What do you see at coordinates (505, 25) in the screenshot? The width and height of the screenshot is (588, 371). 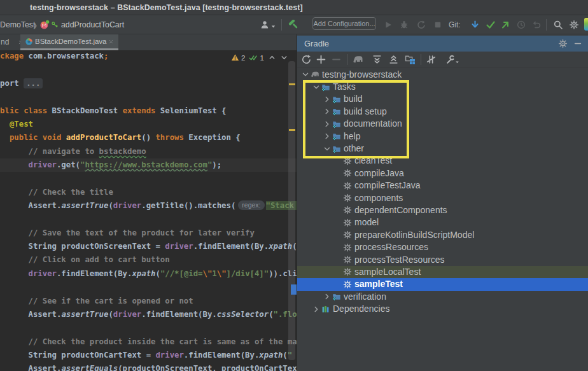 I see `git-push-icon` at bounding box center [505, 25].